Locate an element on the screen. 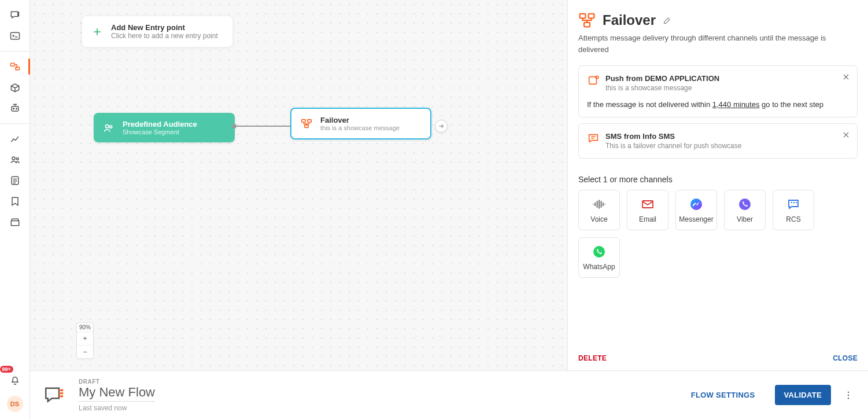 This screenshot has width=868, height=419. delete-button: DELETE is located at coordinates (592, 358).